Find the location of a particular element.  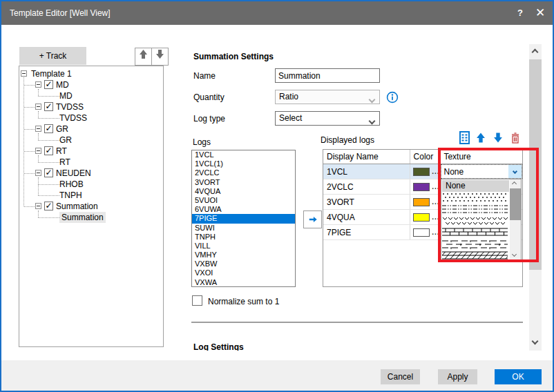

column-header: Color is located at coordinates (426, 157).